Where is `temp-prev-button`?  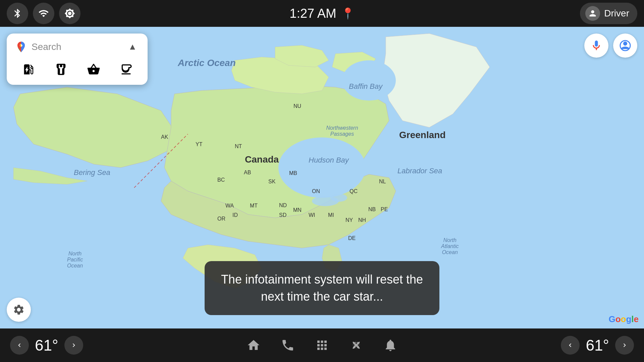 temp-prev-button is located at coordinates (19, 345).